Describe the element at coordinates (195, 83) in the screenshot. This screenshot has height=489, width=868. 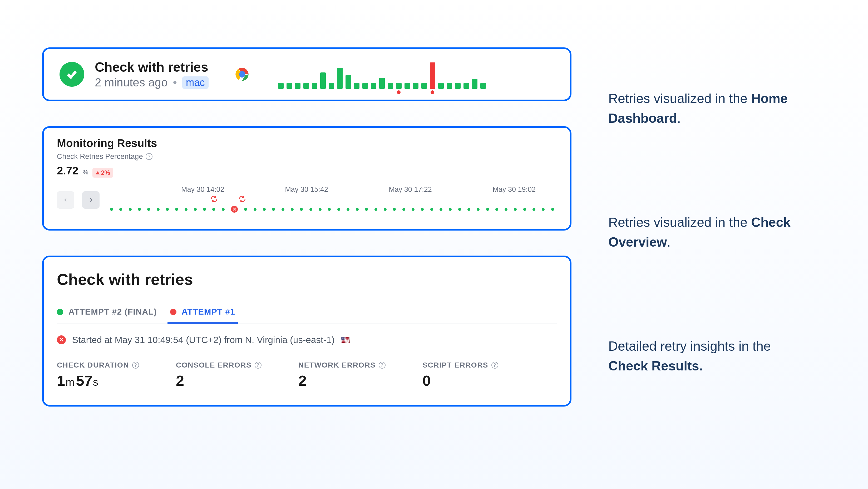
I see `tag-badge: mac` at that location.